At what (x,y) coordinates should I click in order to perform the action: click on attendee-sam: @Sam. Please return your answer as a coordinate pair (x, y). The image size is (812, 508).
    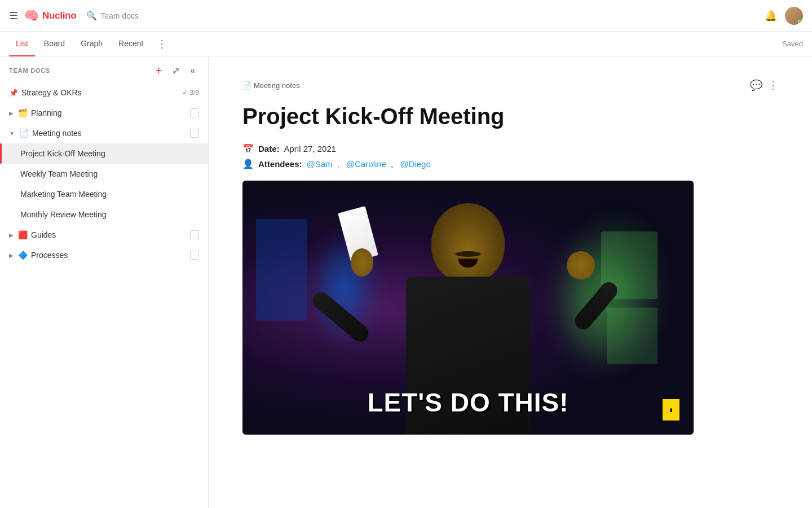
    Looking at the image, I should click on (320, 164).